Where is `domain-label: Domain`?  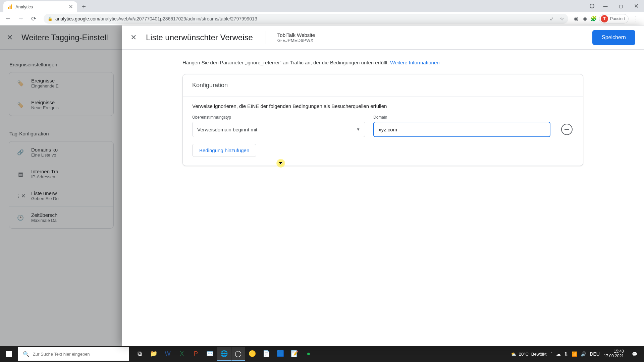
domain-label: Domain is located at coordinates (462, 117).